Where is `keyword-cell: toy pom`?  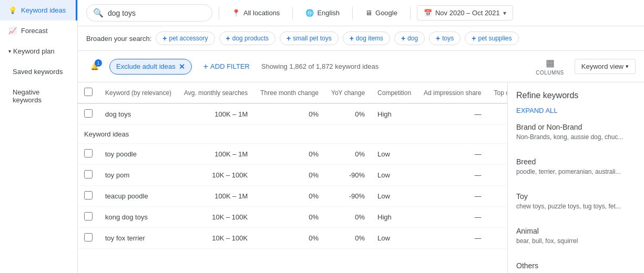
keyword-cell: toy pom is located at coordinates (138, 175).